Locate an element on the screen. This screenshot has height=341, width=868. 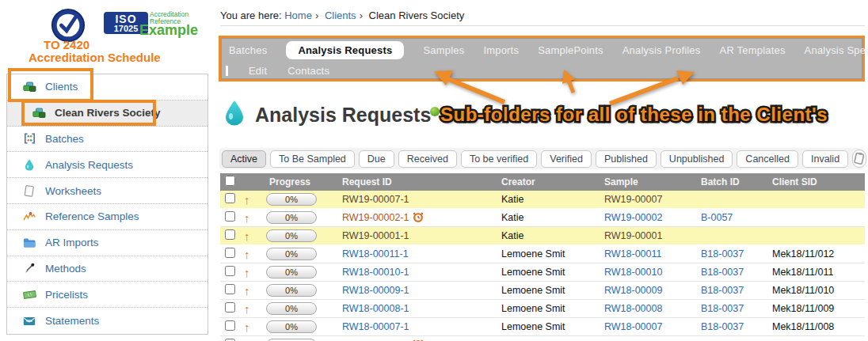
sidebar-item-clean-rivers-society: Clean Rivers Society is located at coordinates (108, 114).